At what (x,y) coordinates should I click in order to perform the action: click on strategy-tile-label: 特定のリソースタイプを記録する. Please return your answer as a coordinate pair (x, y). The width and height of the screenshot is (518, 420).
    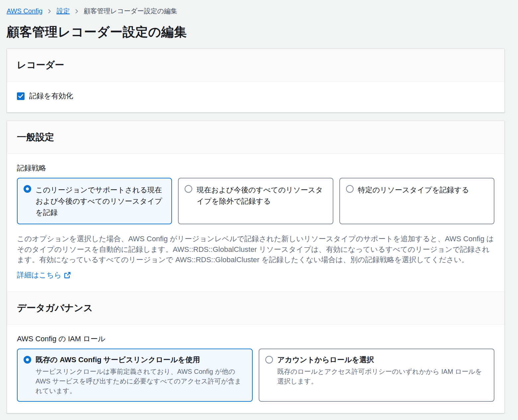
    Looking at the image, I should click on (414, 190).